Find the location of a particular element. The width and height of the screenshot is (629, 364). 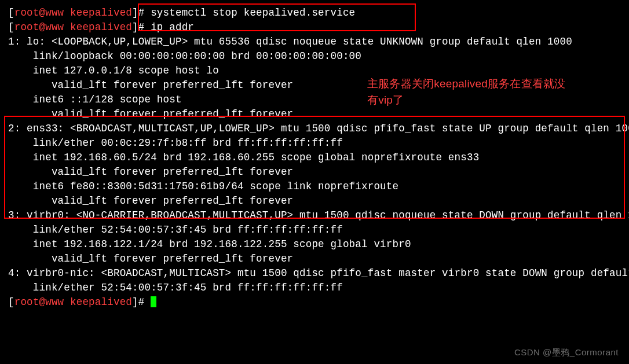

watermark: CSDN @墨鸦_Cormorant is located at coordinates (566, 352).